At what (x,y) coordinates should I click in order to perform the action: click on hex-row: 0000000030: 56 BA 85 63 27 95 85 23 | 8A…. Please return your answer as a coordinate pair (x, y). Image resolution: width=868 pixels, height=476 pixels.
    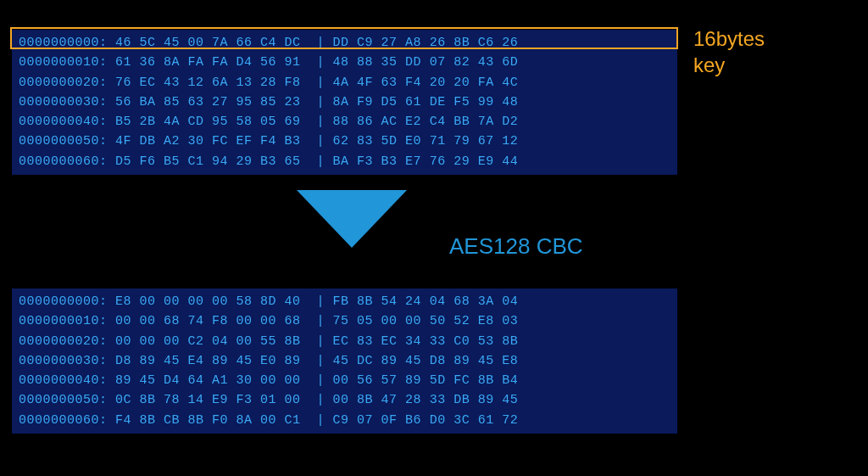
    Looking at the image, I should click on (344, 102).